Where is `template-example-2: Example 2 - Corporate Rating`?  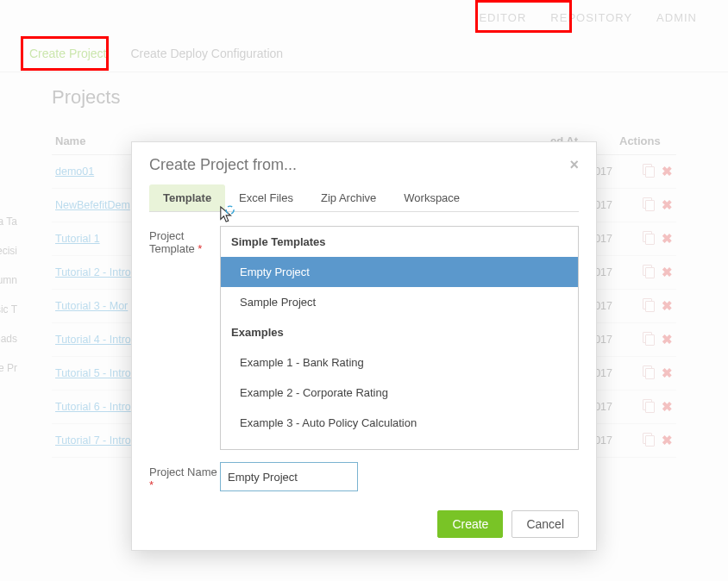
template-example-2: Example 2 - Corporate Rating is located at coordinates (399, 393).